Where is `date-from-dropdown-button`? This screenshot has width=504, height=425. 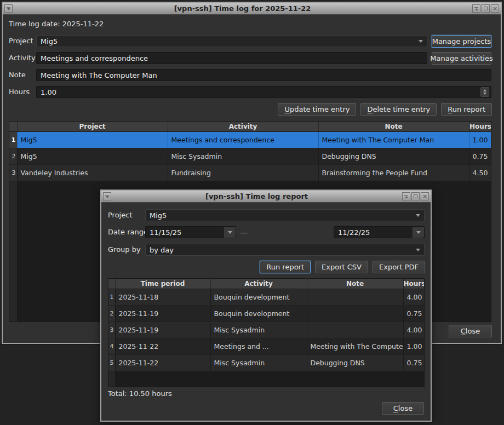
date-from-dropdown-button is located at coordinates (230, 232).